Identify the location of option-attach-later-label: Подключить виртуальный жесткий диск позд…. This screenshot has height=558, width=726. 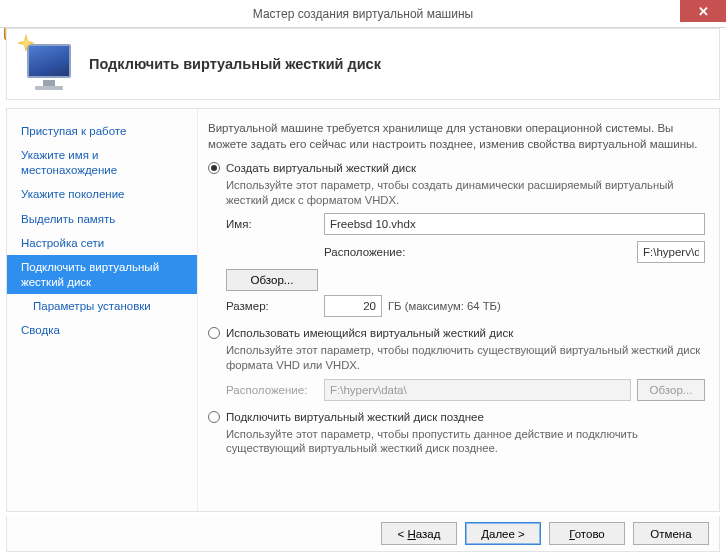
(355, 417).